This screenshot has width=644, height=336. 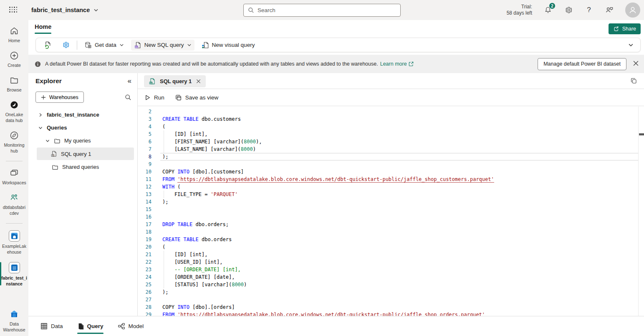 What do you see at coordinates (388, 232) in the screenshot?
I see `code-line: 18` at bounding box center [388, 232].